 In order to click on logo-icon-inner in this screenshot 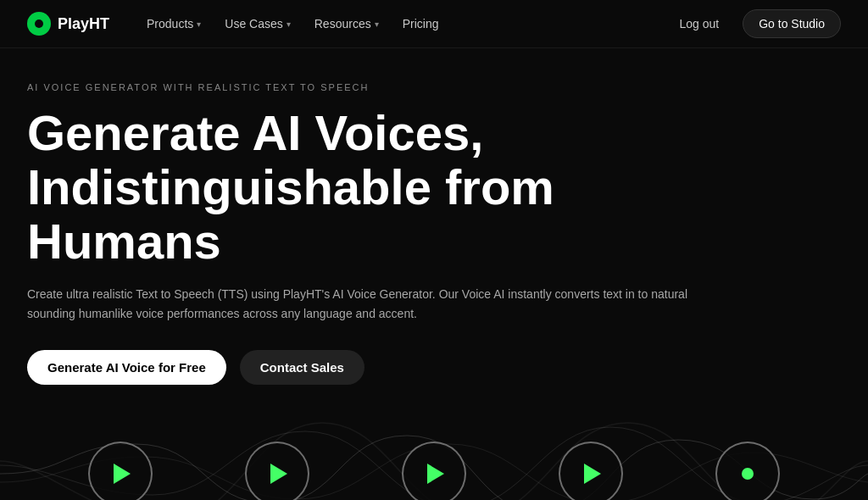, I will do `click(39, 24)`.